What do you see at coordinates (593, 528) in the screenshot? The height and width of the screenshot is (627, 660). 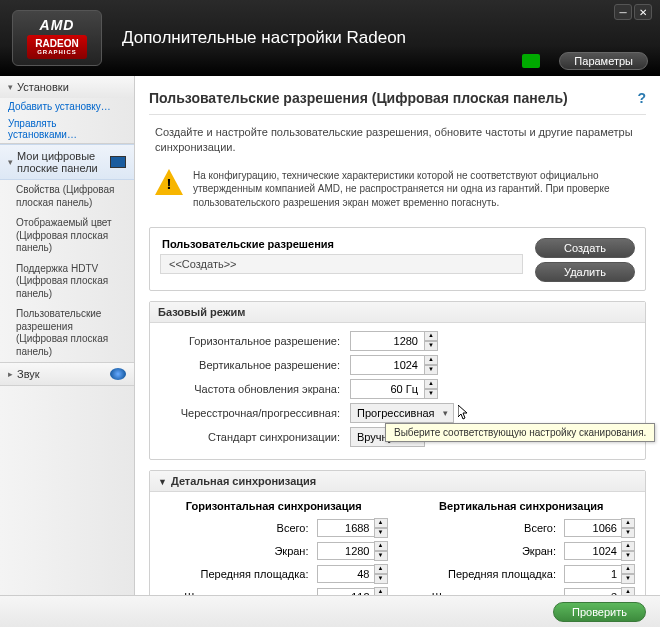 I see `v-total-input` at bounding box center [593, 528].